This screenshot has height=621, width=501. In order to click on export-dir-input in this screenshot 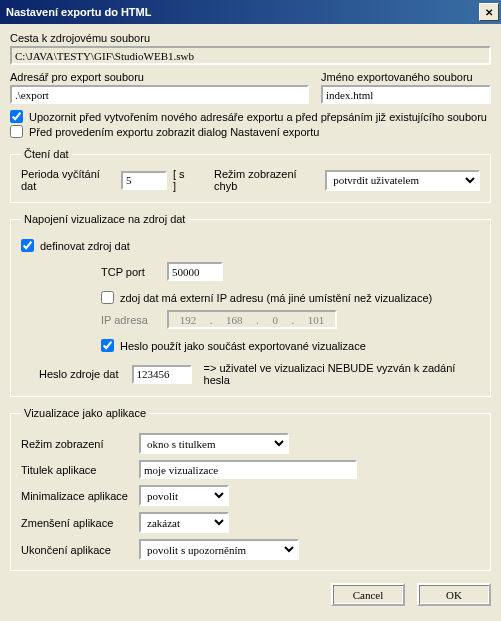, I will do `click(160, 94)`.